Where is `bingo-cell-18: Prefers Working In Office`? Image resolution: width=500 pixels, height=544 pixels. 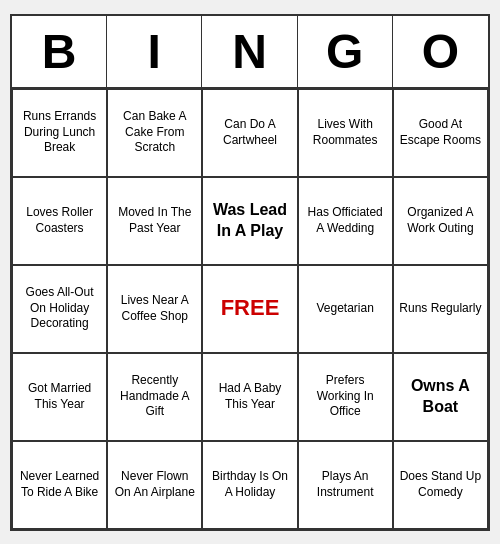 bingo-cell-18: Prefers Working In Office is located at coordinates (346, 397).